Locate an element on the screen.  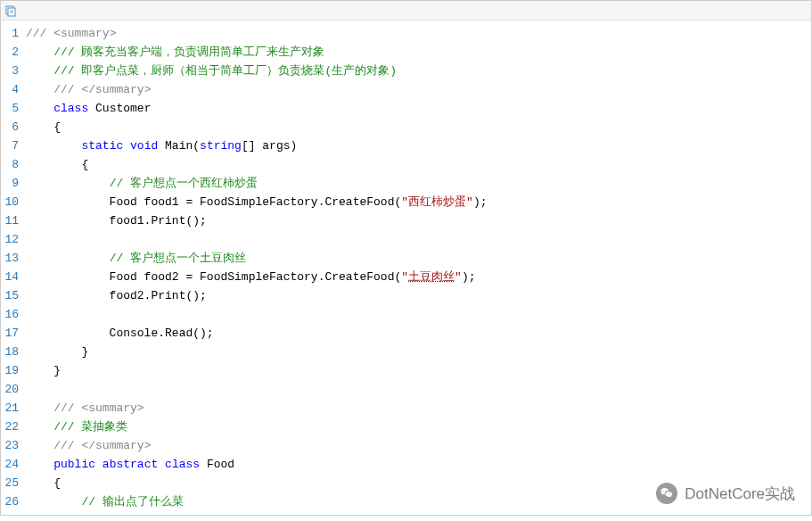
code-token: 西红柿炒蛋 is located at coordinates (437, 202).